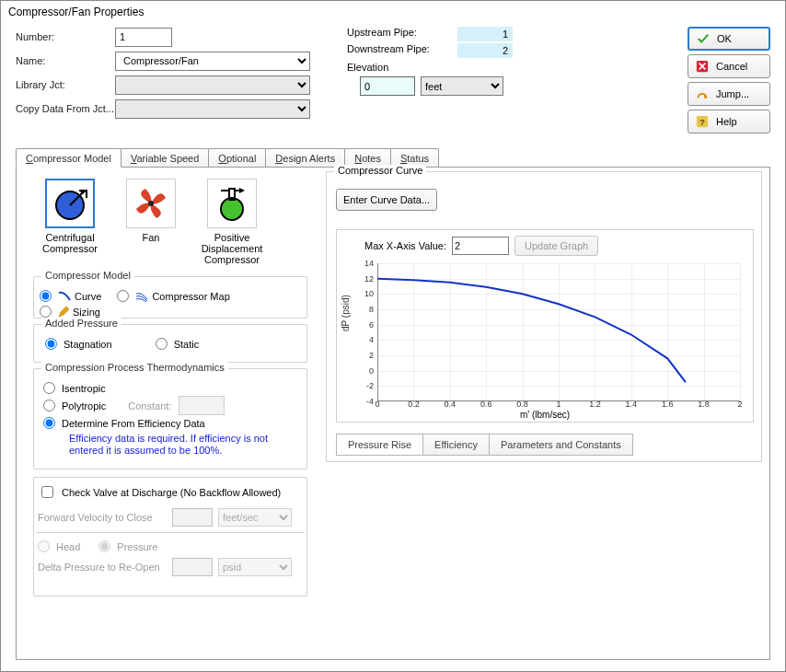  What do you see at coordinates (102, 567) in the screenshot?
I see `delta-pressure-label: Delta Pressure to Re-Open` at bounding box center [102, 567].